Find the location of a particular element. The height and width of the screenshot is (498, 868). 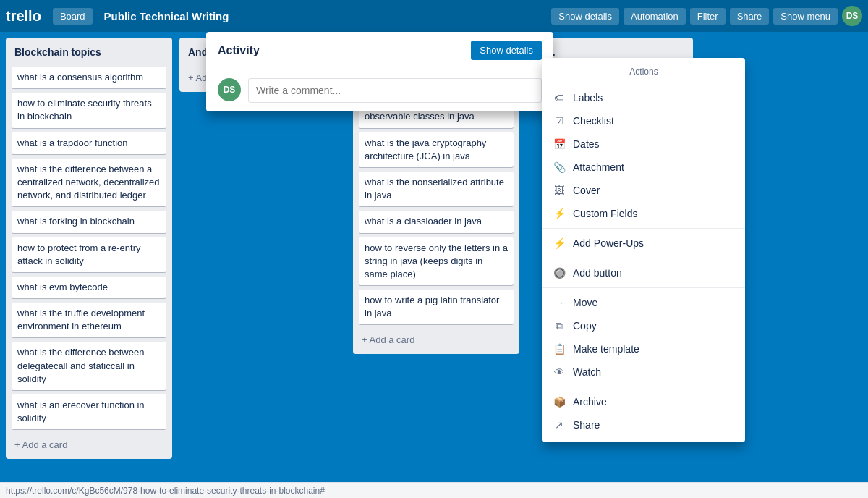

action-item-checklist: ☑Checklist is located at coordinates (644, 121).